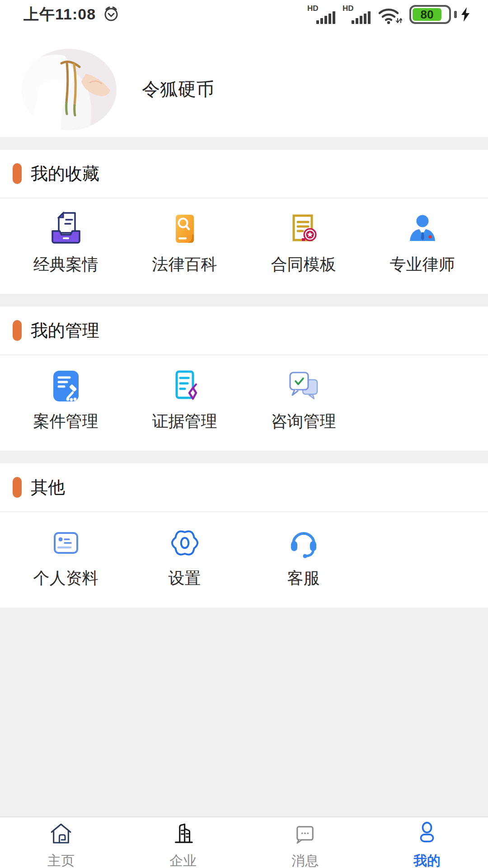 The image size is (488, 868). Describe the element at coordinates (66, 265) in the screenshot. I see `menu-item-label: 经典案情` at that location.